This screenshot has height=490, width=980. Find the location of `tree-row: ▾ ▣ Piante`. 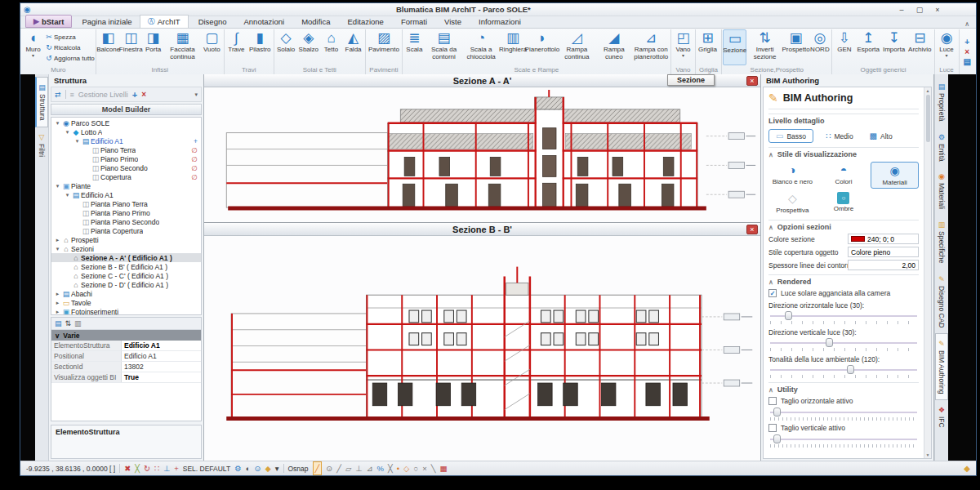

tree-row: ▾ ▣ Piante is located at coordinates (126, 186).